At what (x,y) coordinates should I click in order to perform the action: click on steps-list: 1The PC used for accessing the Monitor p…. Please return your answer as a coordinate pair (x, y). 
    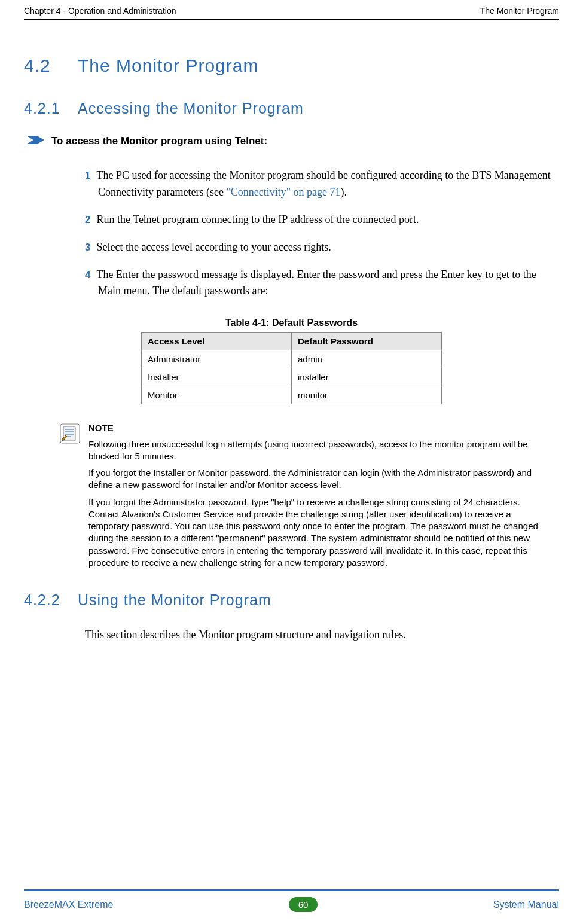
    Looking at the image, I should click on (322, 233).